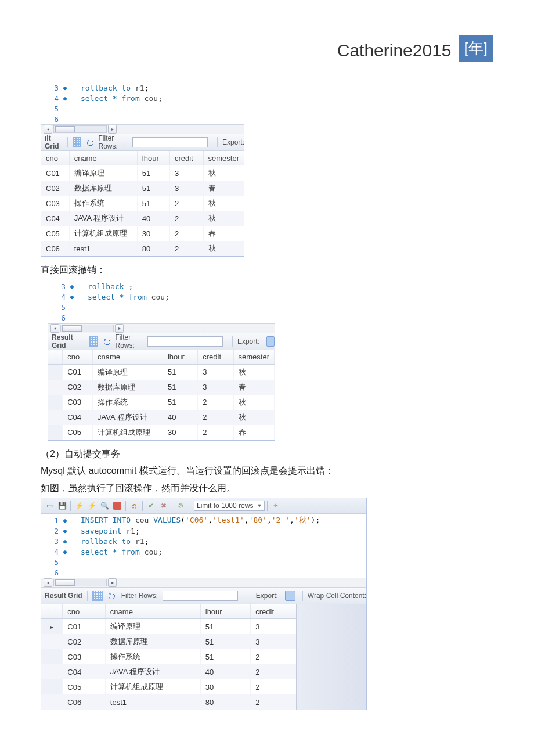 This screenshot has width=534, height=756. I want to click on open-icon: ▭, so click(49, 506).